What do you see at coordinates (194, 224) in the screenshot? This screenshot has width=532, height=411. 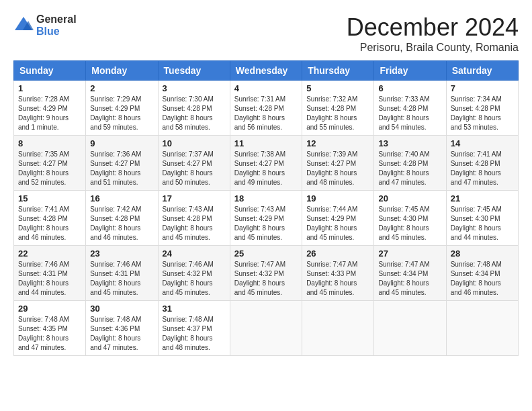 I see `day-info: Sunrise: 7:43 AMSunset: 4:28 PMDaylight:…` at bounding box center [194, 224].